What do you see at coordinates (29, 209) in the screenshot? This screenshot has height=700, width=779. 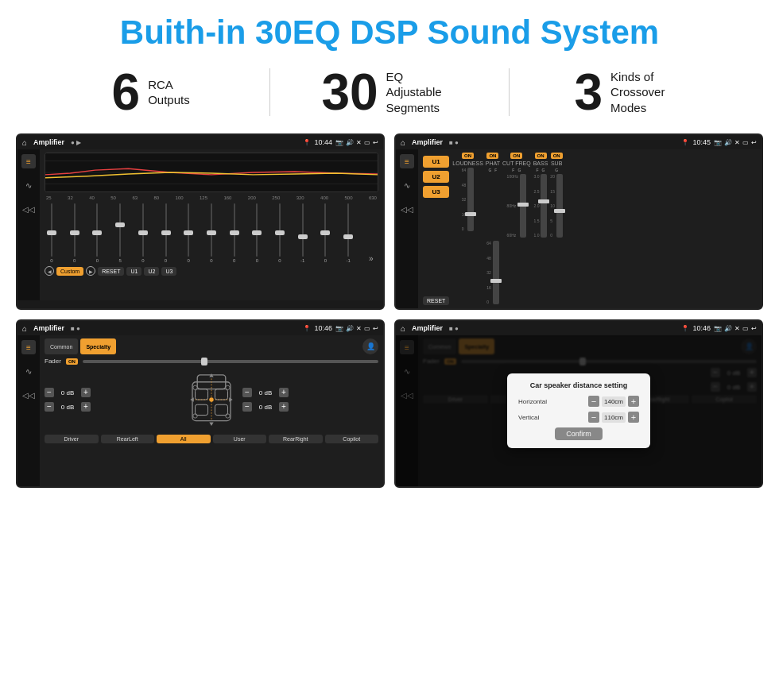 I see `sidebar-vol-icon: ◁◁` at bounding box center [29, 209].